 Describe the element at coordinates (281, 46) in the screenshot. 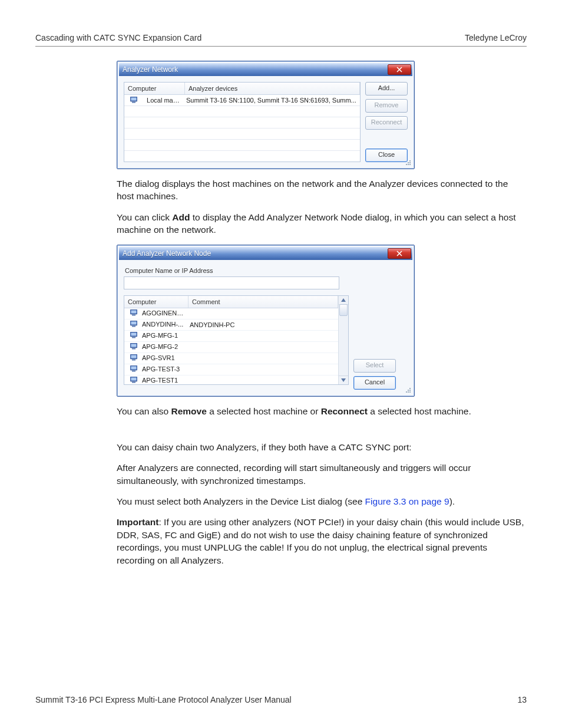

I see `header-rule` at that location.